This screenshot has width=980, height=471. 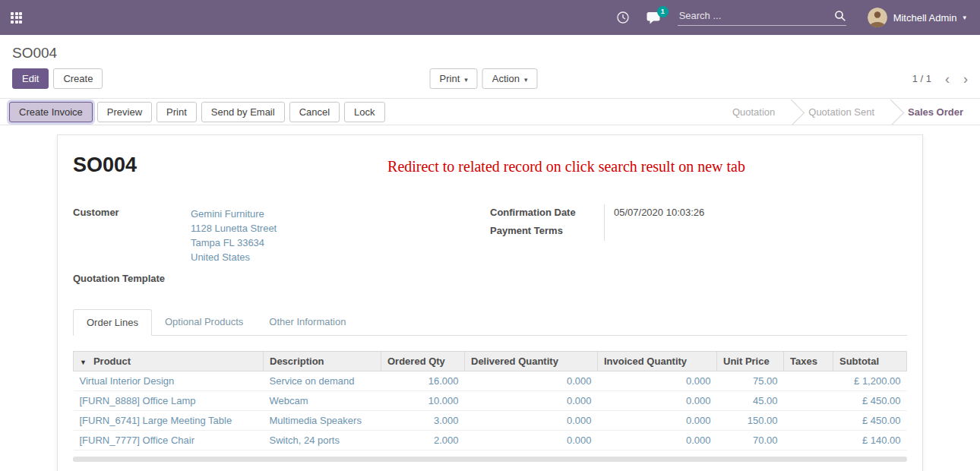 What do you see at coordinates (490, 322) in the screenshot?
I see `notebook-tabs: Order Lines Optional Products Other Info…` at bounding box center [490, 322].